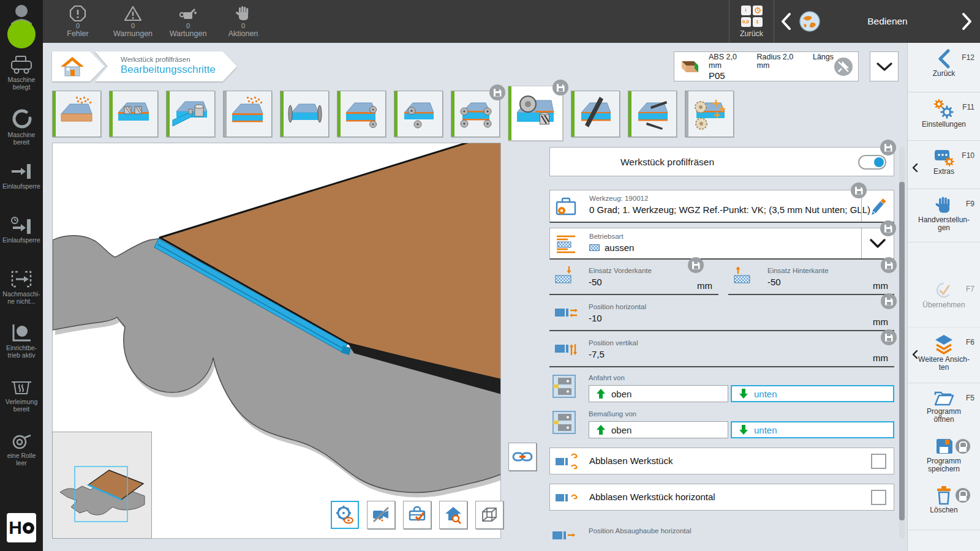 The height and width of the screenshot is (551, 980). I want to click on fkey-zurueck: F12 Zurück, so click(944, 71).